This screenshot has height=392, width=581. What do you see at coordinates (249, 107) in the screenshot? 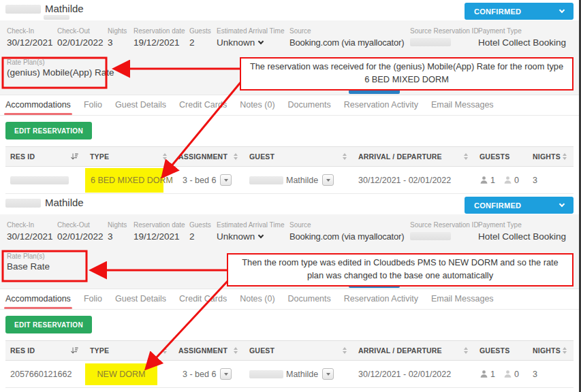
I see `tab-bar: Accommodations Folio Guest Details Credi…` at bounding box center [249, 107].